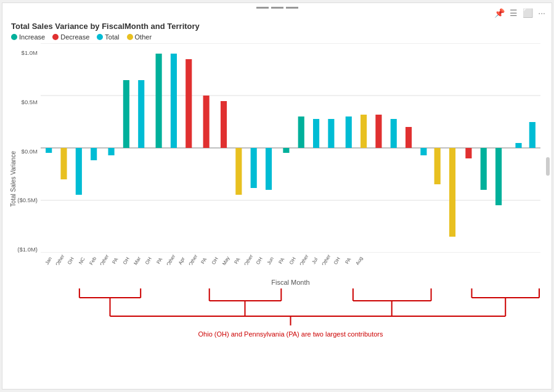 The height and width of the screenshot is (392, 554). Describe the element at coordinates (108, 37) in the screenshot. I see `legend-total: Total` at that location.